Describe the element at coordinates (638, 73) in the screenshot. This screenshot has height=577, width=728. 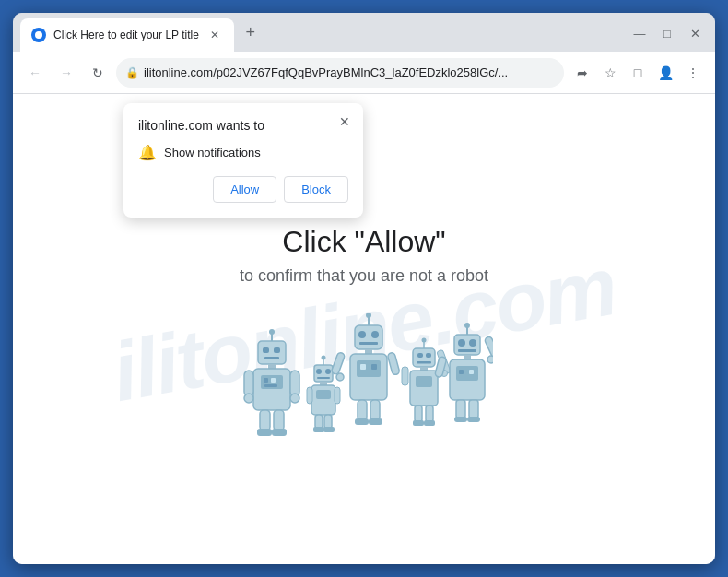
I see `extension-icon: □` at that location.